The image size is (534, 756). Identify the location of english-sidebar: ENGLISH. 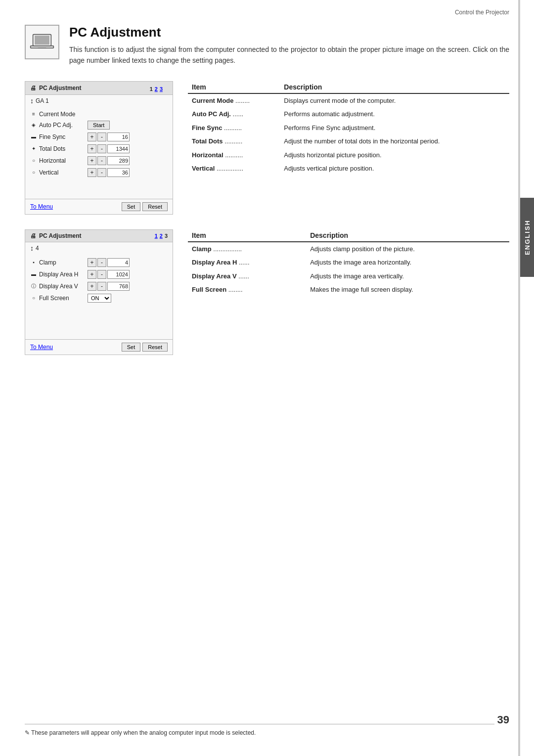
(527, 237).